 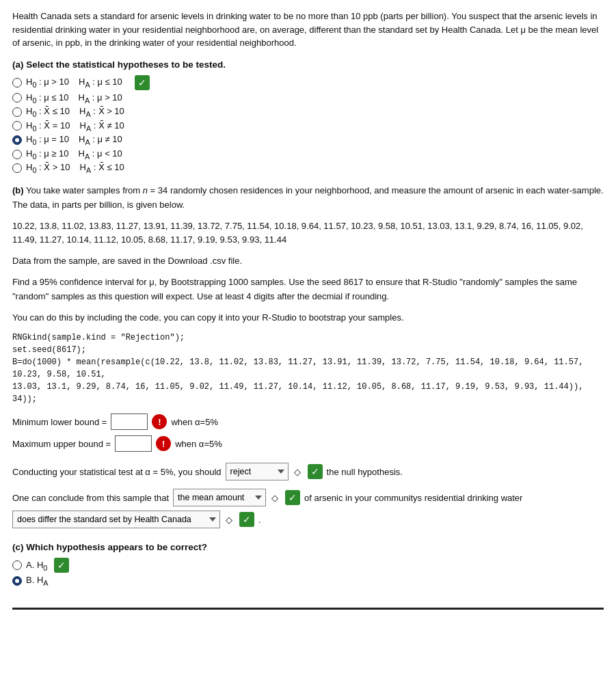 I want to click on option-f-ha: HA : μ < 10, so click(x=101, y=154).